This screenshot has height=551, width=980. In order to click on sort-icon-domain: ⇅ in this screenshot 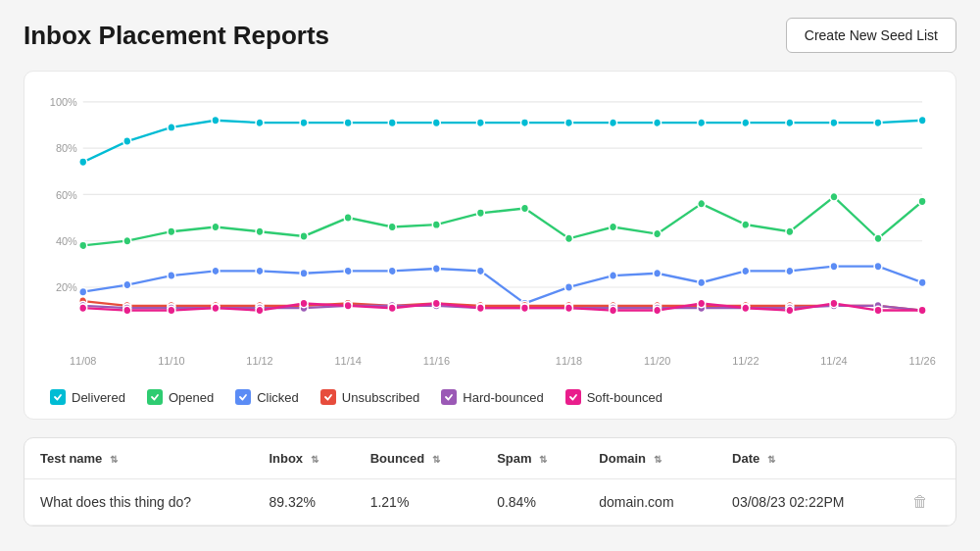, I will do `click(658, 459)`.